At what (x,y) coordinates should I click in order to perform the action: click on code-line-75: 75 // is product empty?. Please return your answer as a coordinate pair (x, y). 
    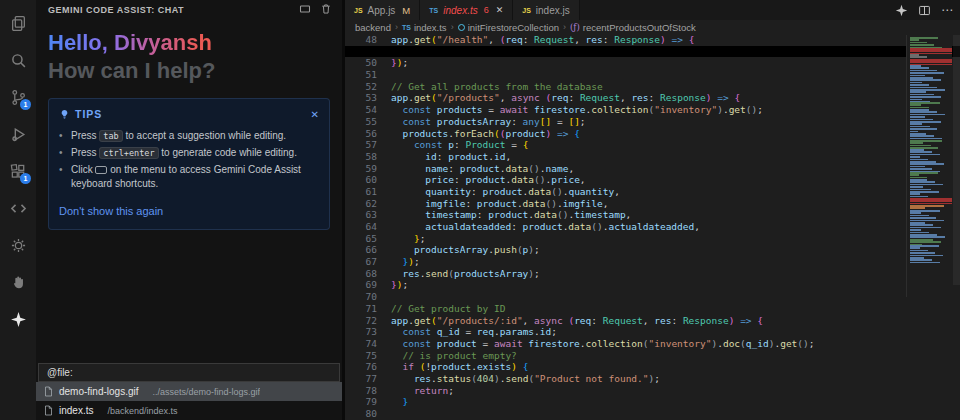
    Looking at the image, I should click on (652, 356).